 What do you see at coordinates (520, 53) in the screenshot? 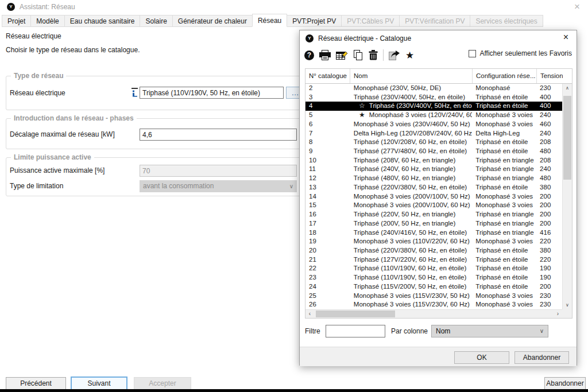
I see `favorites-filter: Afficher seulement les Favoris` at bounding box center [520, 53].